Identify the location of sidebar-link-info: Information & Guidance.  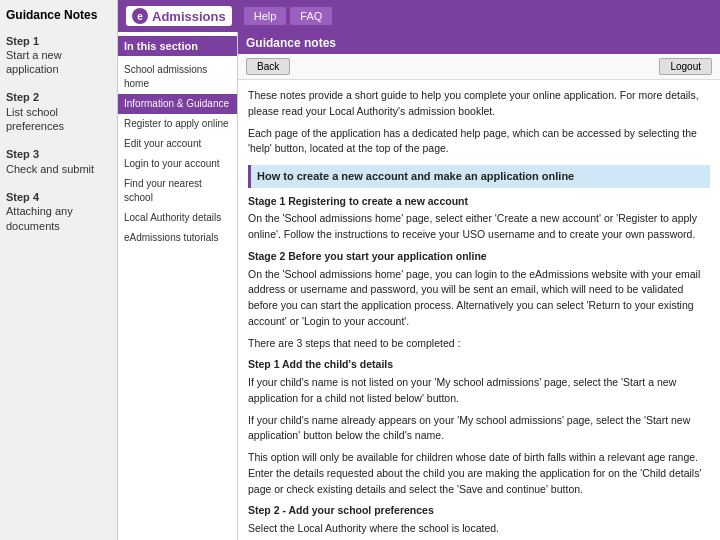
(178, 104).